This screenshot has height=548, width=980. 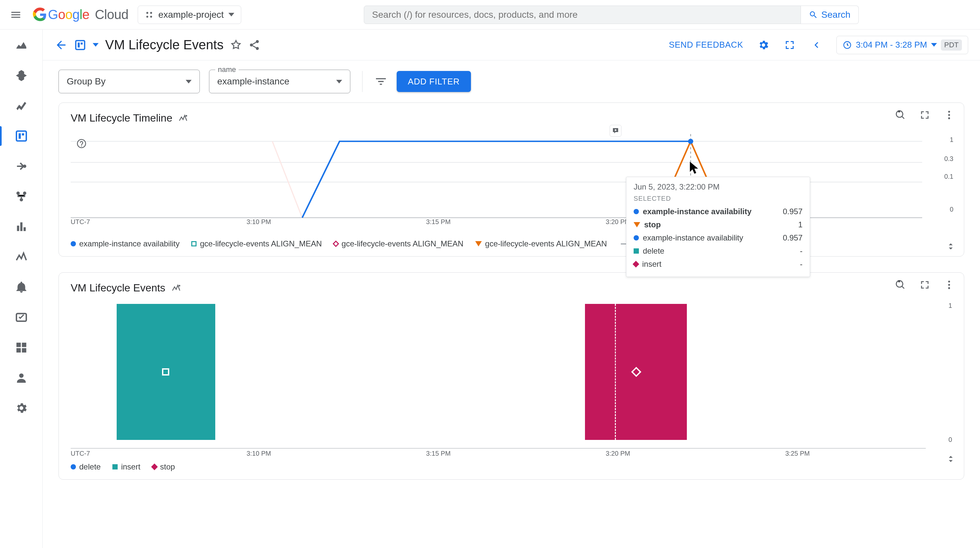 What do you see at coordinates (189, 15) in the screenshot?
I see `project-picker: example-project` at bounding box center [189, 15].